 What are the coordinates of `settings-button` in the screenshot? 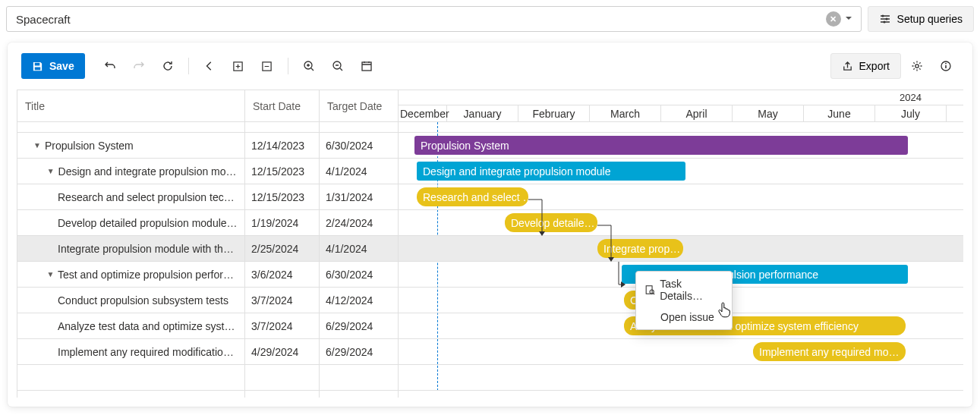 It's located at (917, 66).